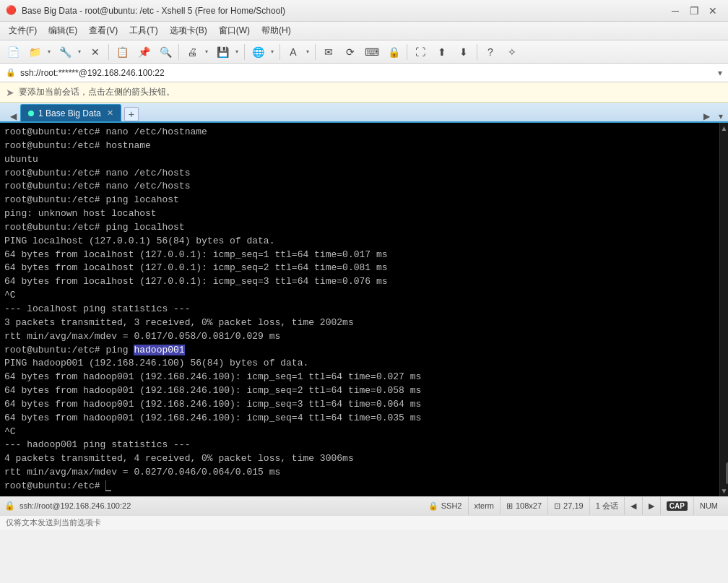  What do you see at coordinates (433, 506) in the screenshot?
I see `status-lock-small: 🔒` at bounding box center [433, 506].